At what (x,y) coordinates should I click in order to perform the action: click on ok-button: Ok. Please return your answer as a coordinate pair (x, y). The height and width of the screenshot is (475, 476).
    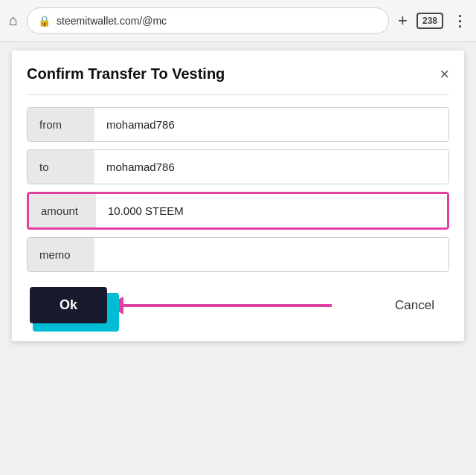
    Looking at the image, I should click on (68, 305).